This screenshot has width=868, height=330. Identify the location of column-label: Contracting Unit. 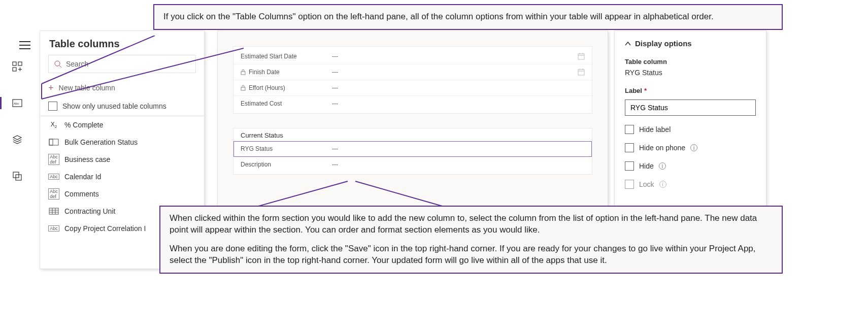
(90, 211).